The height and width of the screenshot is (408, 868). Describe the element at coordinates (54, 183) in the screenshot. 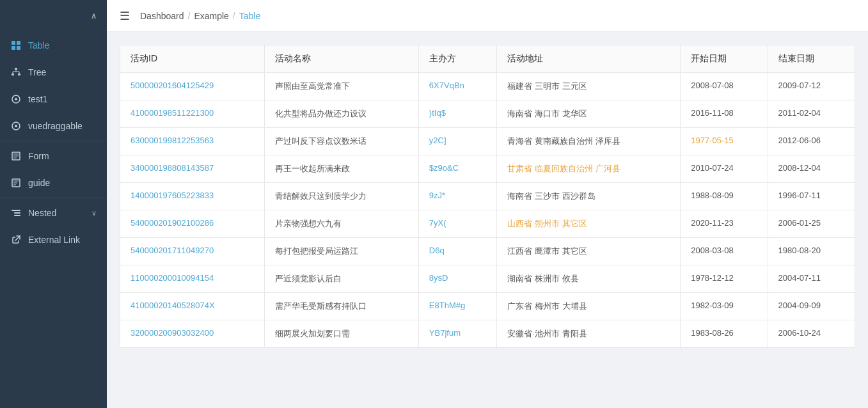

I see `sidebar-item-guide: guide` at that location.